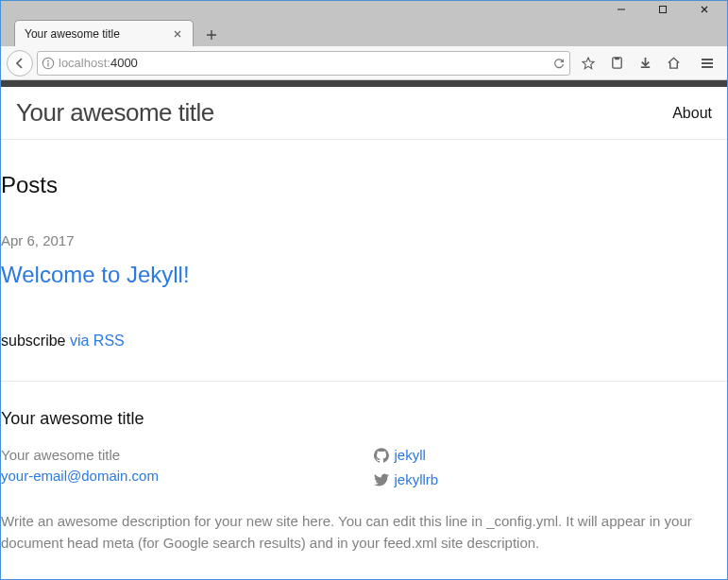 The image size is (728, 580). I want to click on downloads-button, so click(645, 63).